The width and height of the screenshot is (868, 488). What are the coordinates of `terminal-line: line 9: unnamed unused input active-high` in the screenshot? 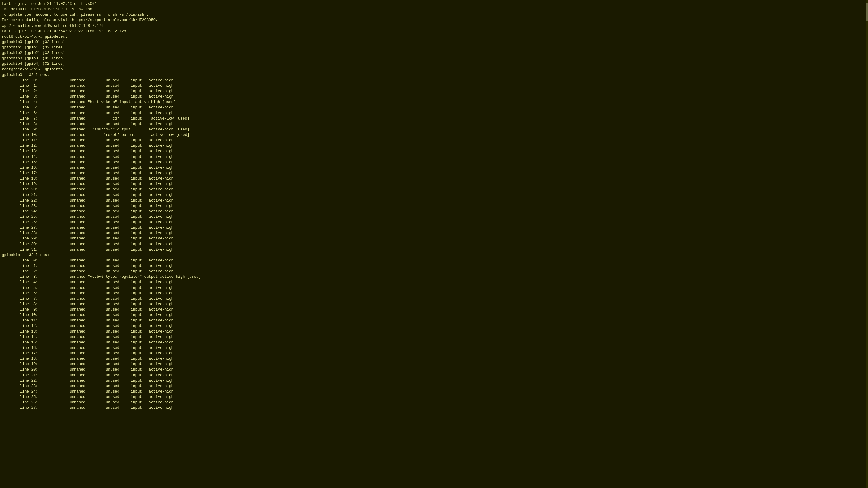 It's located at (219, 310).